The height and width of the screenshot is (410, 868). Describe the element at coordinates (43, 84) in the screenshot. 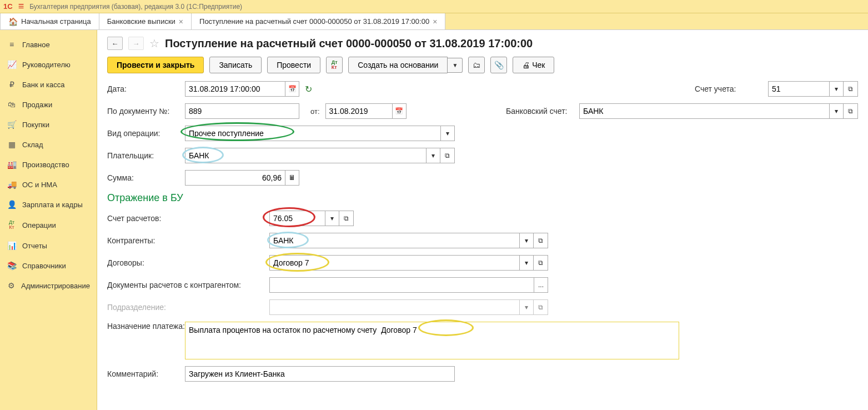

I see `sidebar-item-label: Банк и касса` at that location.